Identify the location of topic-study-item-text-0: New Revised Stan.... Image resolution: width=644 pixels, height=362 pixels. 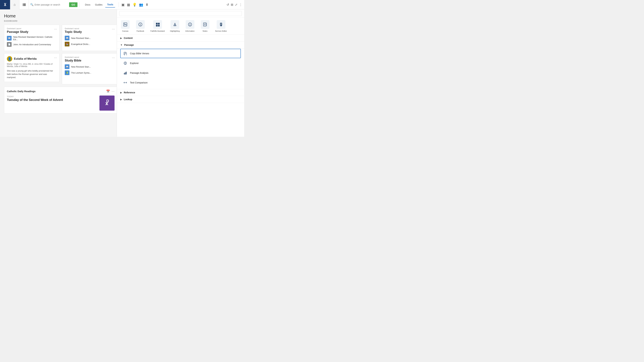
(81, 38).